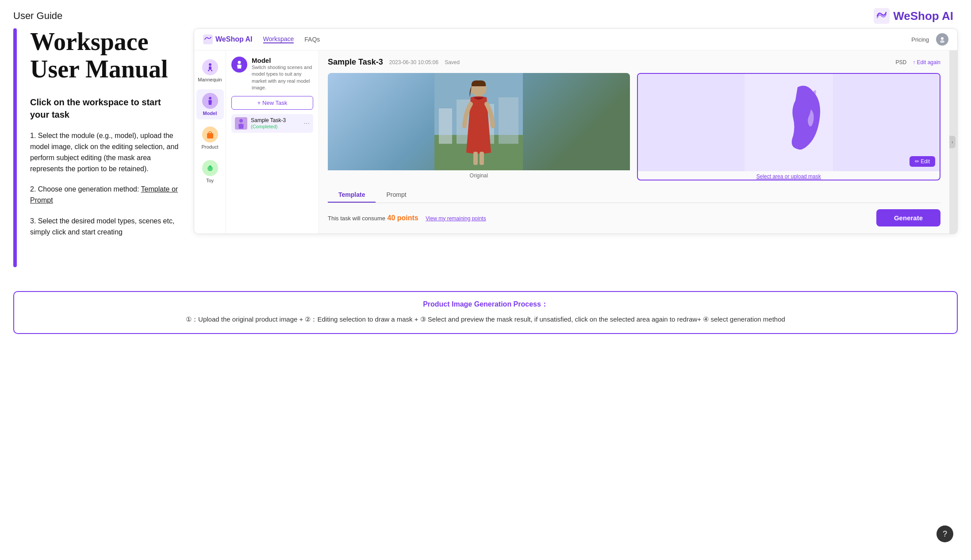 This screenshot has width=971, height=560. Describe the element at coordinates (953, 142) in the screenshot. I see `right-edge-panel: ‹` at that location.